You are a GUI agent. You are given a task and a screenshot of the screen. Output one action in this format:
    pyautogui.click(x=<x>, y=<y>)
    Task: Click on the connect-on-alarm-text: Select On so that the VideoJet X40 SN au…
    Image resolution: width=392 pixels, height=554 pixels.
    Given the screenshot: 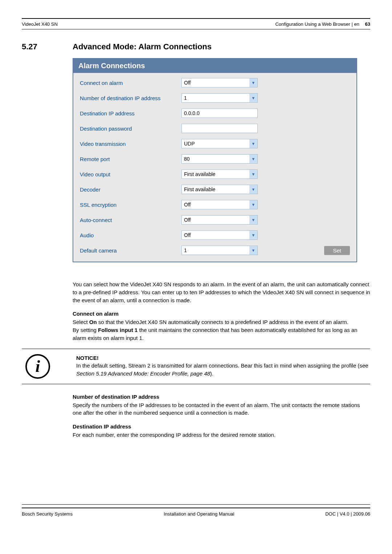 What is the action you would take?
    pyautogui.click(x=221, y=330)
    